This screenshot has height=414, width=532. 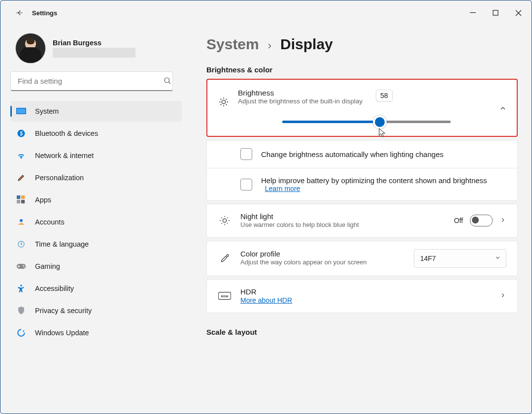 What do you see at coordinates (44, 13) in the screenshot?
I see `app-title: Settings` at bounding box center [44, 13].